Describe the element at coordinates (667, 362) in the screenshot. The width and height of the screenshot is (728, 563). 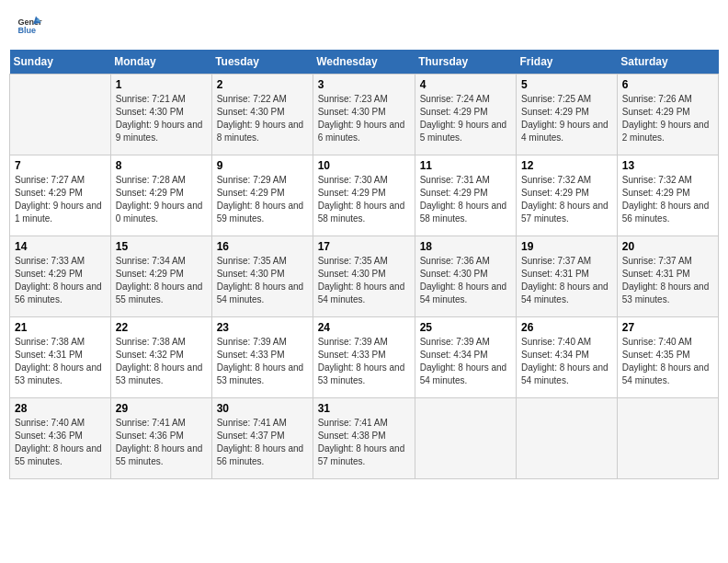
I see `day-info: Sunrise: 7:40 AMSunset: 4:35 PMDaylight:…` at that location.